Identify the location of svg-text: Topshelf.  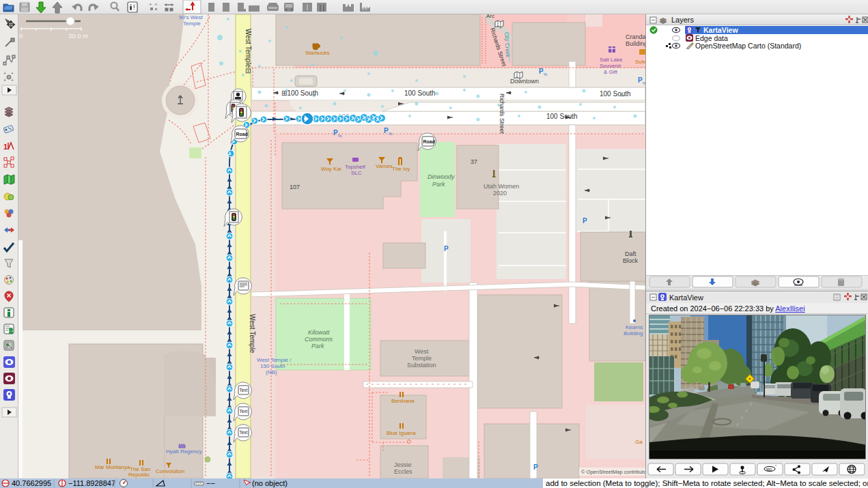
(355, 167).